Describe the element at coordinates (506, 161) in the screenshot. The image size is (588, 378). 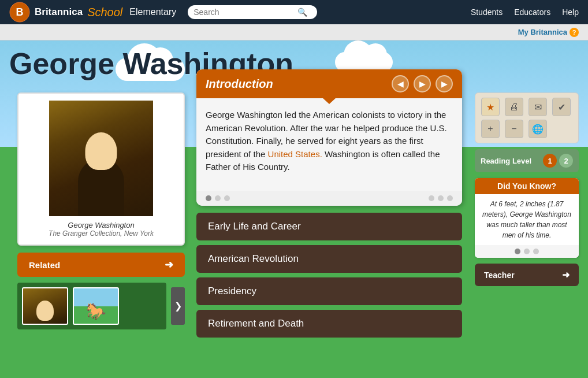
I see `reading-level-label: Reading Level` at that location.